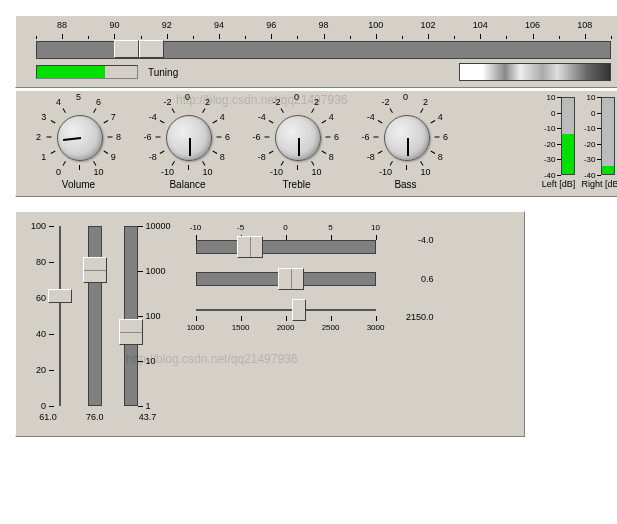 The image size is (617, 524). What do you see at coordinates (87, 72) in the screenshot?
I see `tuning-progress` at bounding box center [87, 72].